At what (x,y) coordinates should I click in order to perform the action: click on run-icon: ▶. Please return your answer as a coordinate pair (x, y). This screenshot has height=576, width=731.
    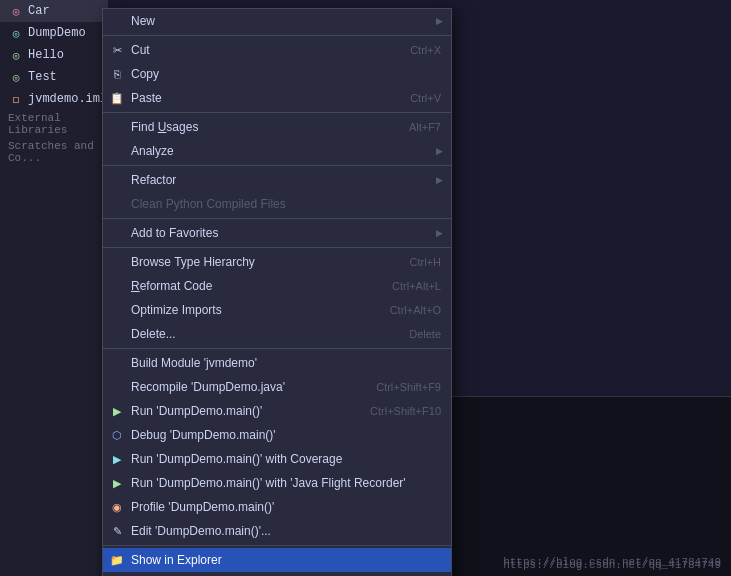
    Looking at the image, I should click on (117, 411).